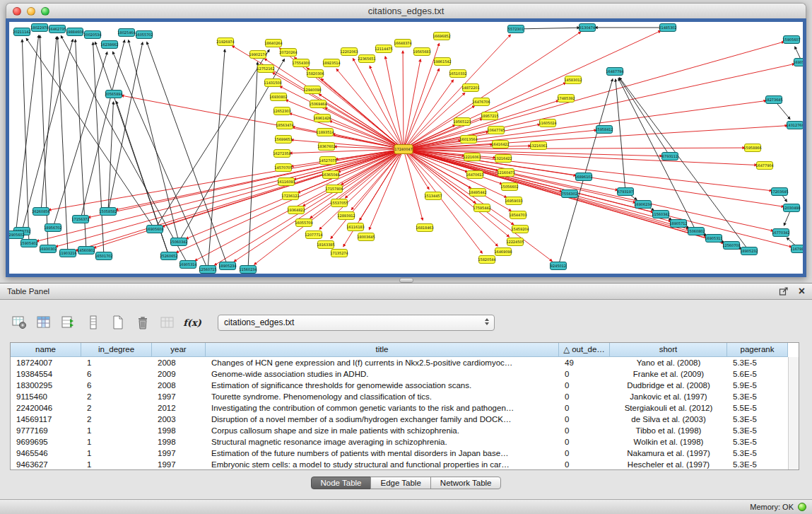  Describe the element at coordinates (331, 175) in the screenshot. I see `graph-node: 16365048` at that location.